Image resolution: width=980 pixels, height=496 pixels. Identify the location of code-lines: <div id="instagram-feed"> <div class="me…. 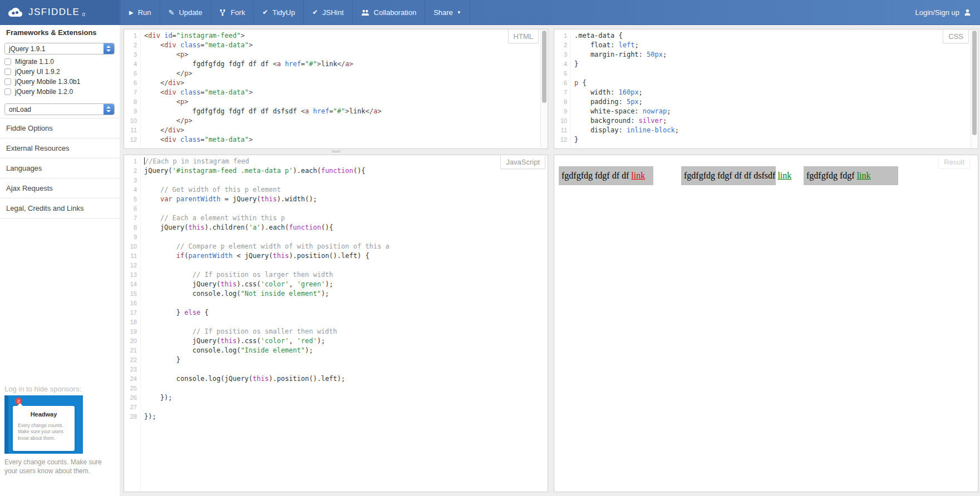
(344, 88).